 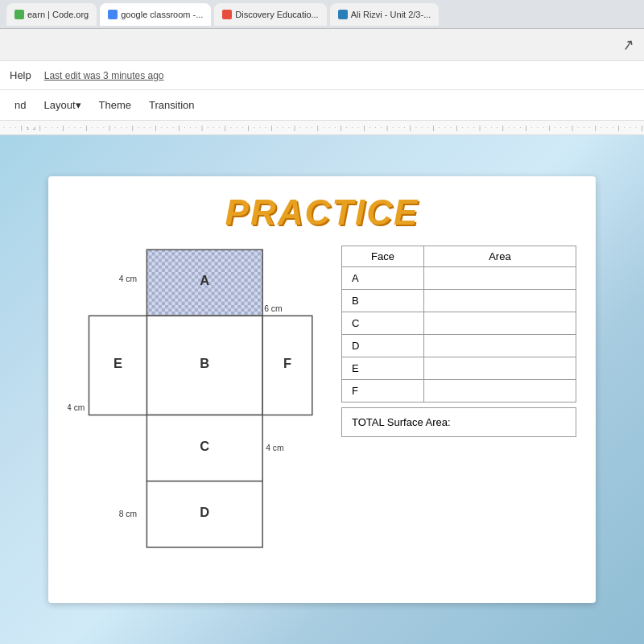 What do you see at coordinates (21, 76) in the screenshot?
I see `help-menu: Help` at bounding box center [21, 76].